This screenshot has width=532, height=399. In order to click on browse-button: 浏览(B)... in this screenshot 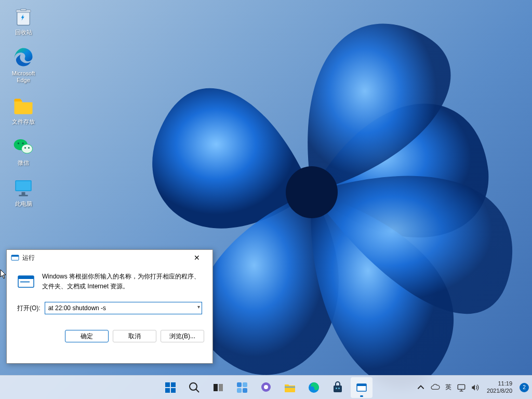, I will do `click(182, 336)`.